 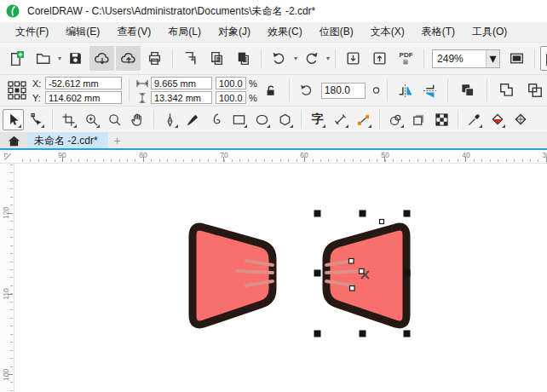 What do you see at coordinates (459, 59) in the screenshot?
I see `zoom-level-value: 249%` at bounding box center [459, 59].